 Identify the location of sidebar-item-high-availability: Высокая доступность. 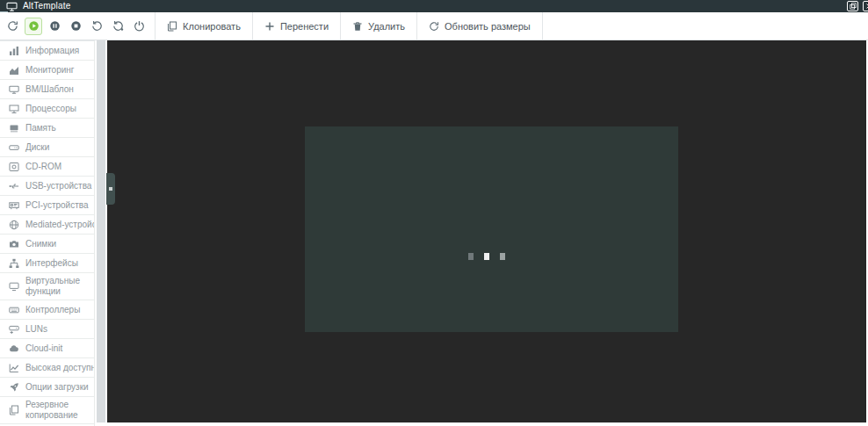
(47, 368).